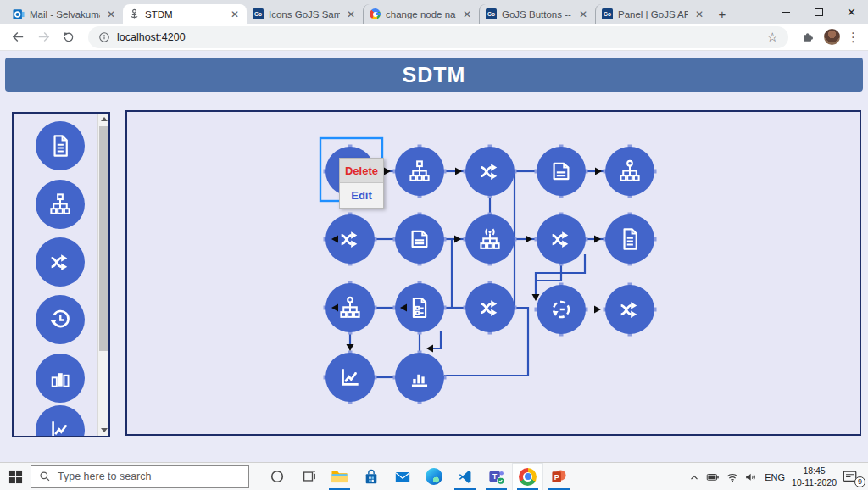  What do you see at coordinates (559, 476) in the screenshot?
I see `taskbar-app-powerpoint: P` at bounding box center [559, 476].